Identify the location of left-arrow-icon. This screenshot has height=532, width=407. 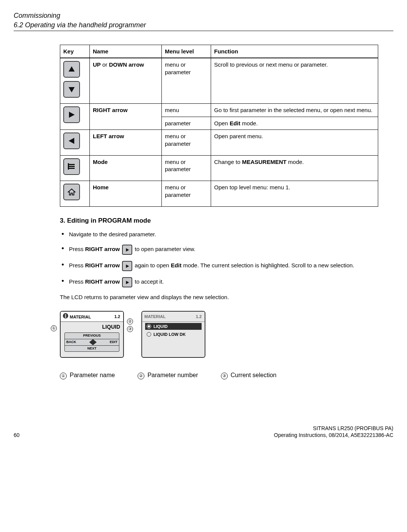
(72, 141).